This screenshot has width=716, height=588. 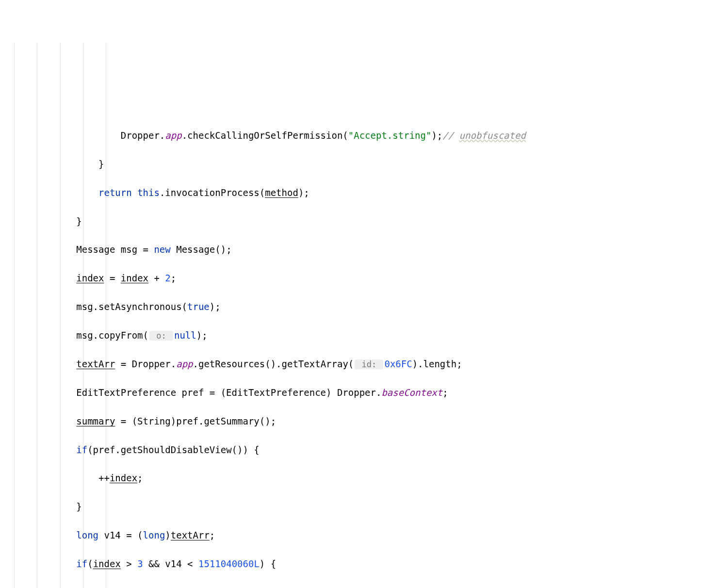 I want to click on string-literal: "Accept.string", so click(x=390, y=135).